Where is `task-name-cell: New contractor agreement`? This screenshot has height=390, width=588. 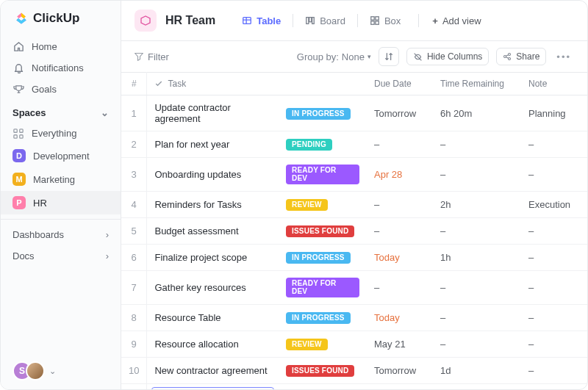 task-name-cell: New contractor agreement is located at coordinates (213, 371).